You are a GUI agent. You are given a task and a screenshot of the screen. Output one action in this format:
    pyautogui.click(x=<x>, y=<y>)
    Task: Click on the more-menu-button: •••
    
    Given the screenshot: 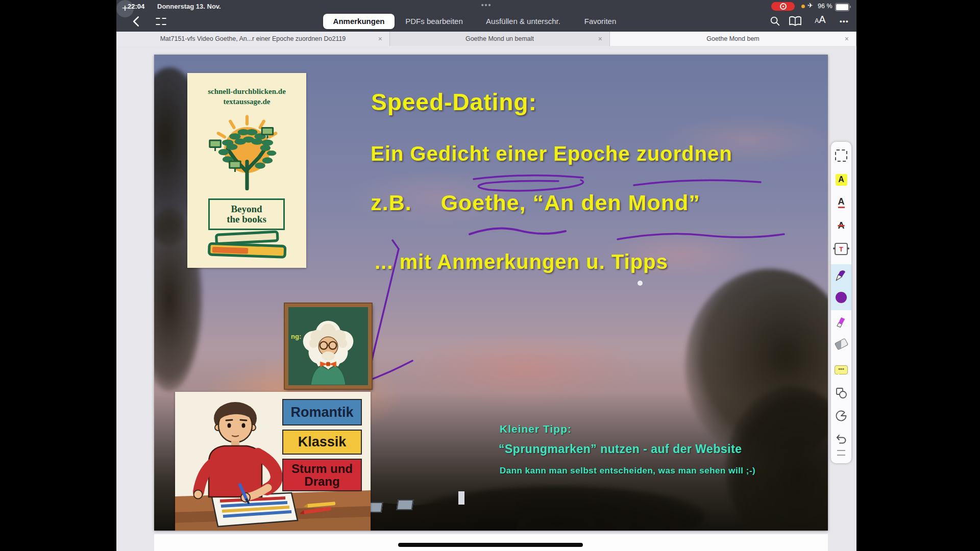 What is the action you would take?
    pyautogui.click(x=844, y=21)
    